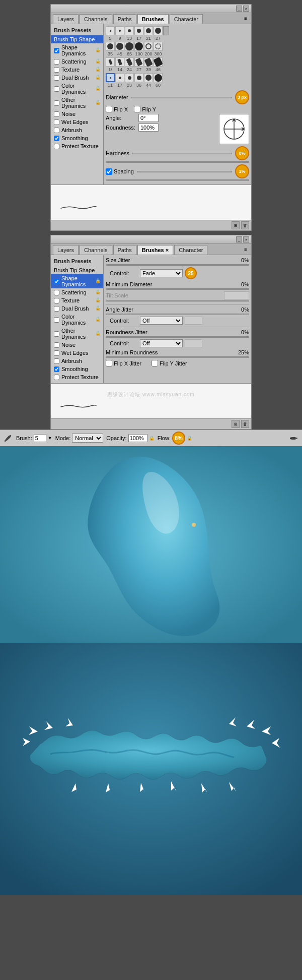 This screenshot has height=980, width=302. I want to click on hardness-value: 0%, so click(242, 153).